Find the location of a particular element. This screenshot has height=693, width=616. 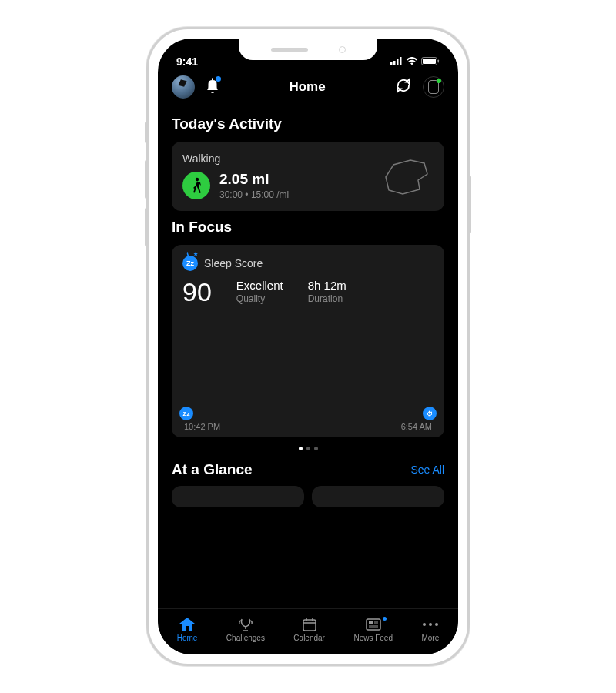

sleep-chart: Zz ⏱ 10:42 PM 6:54 AM is located at coordinates (308, 372).